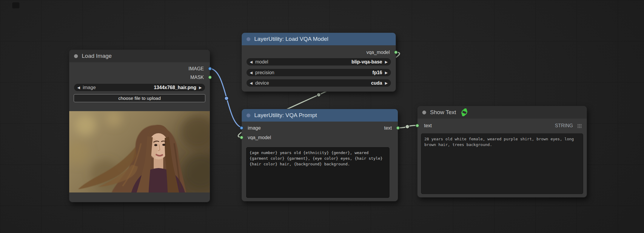  What do you see at coordinates (286, 115) in the screenshot?
I see `node-title: LayerUtility: VQA Prompt` at bounding box center [286, 115].